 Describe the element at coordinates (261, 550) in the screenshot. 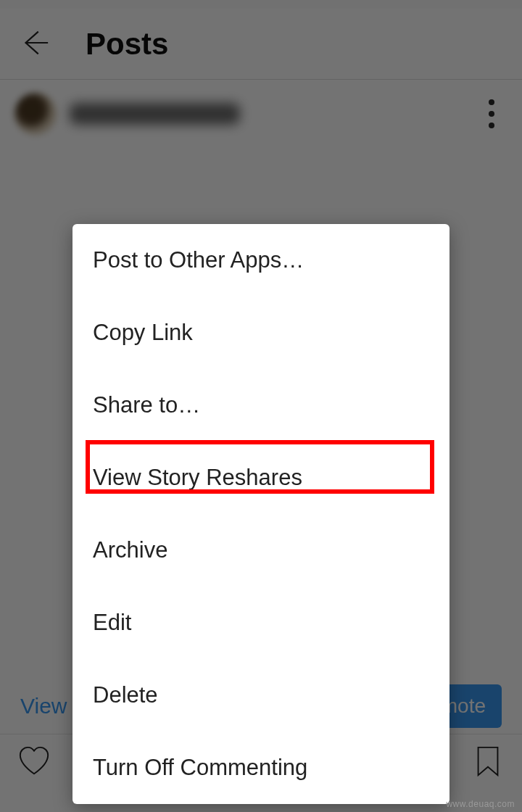

I see `menu-item-archive: Archive` at that location.